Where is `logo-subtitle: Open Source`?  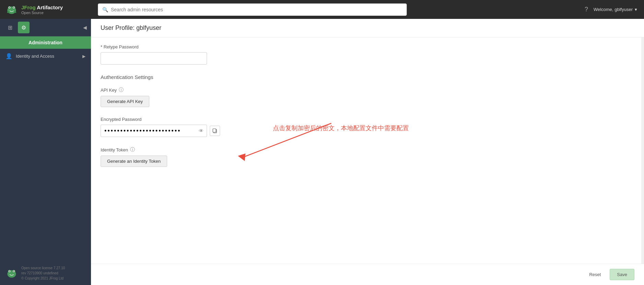
logo-subtitle: Open Source is located at coordinates (42, 13).